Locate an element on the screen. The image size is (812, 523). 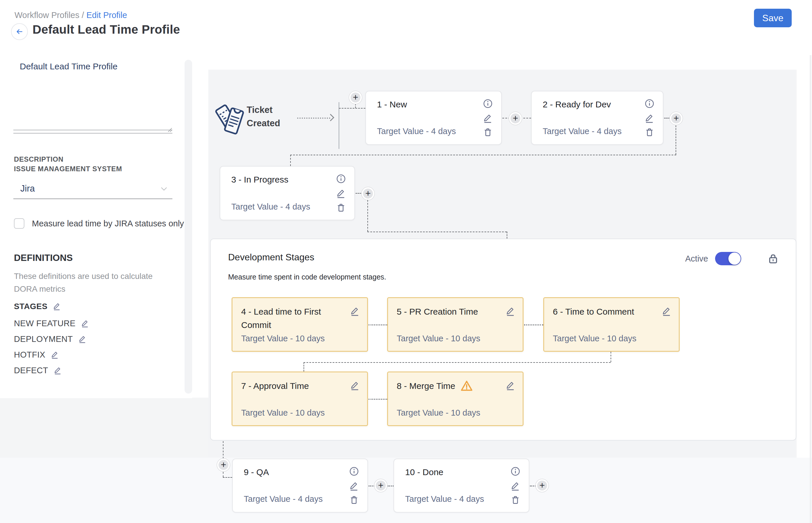
sidebar-scrollbar is located at coordinates (188, 227).